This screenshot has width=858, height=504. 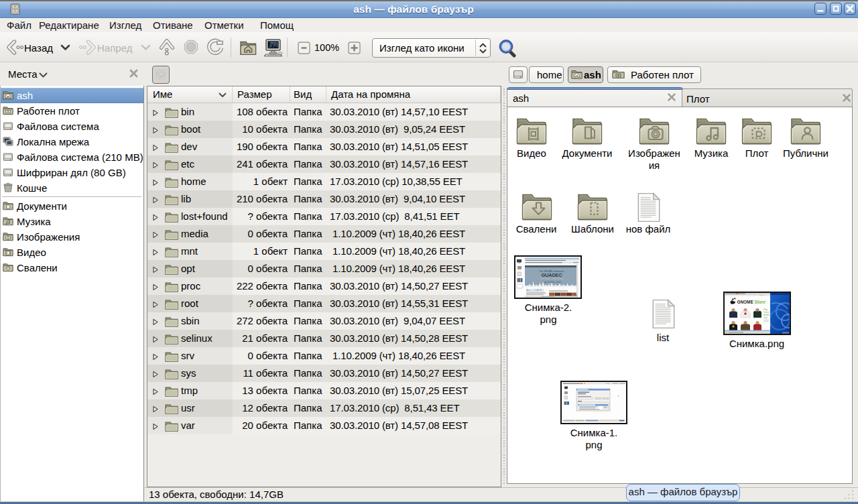 What do you see at coordinates (767, 312) in the screenshot?
I see `svg-text: T-shirts` at bounding box center [767, 312].